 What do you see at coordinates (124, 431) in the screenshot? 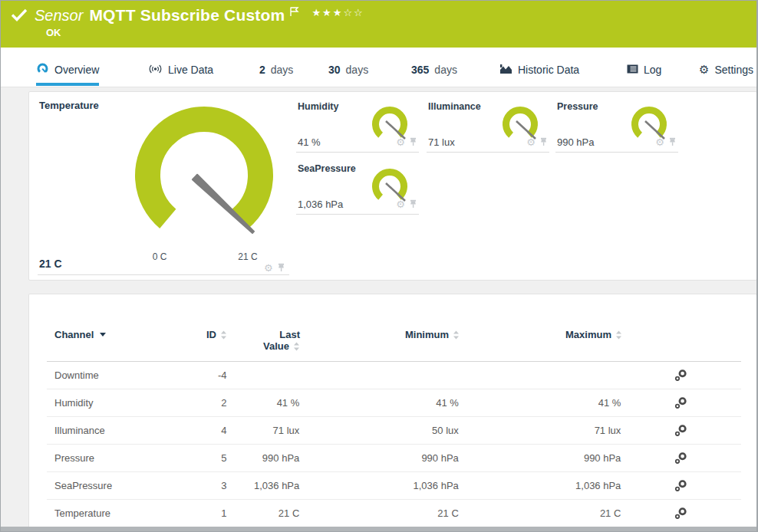
I see `channel-name: Illuminance` at bounding box center [124, 431].